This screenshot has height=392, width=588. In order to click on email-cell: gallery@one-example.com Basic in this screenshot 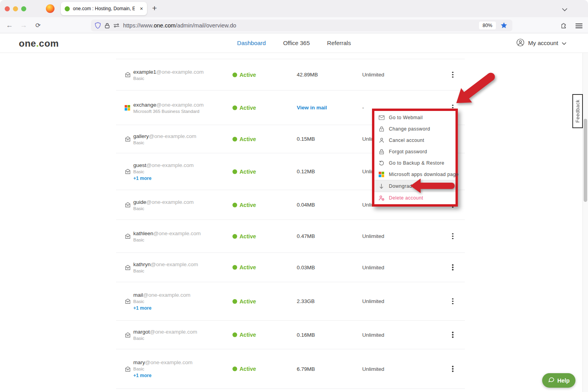, I will do `click(183, 139)`.